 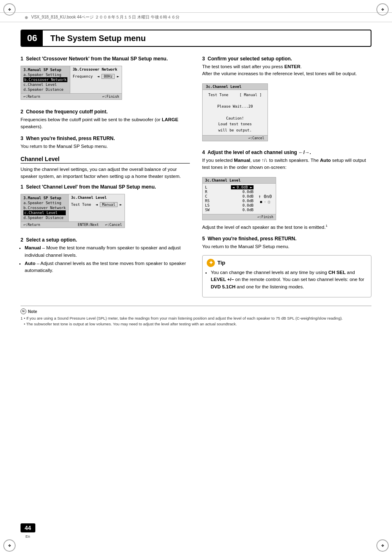 I want to click on cl-menu-crossover: b.Crossover Network, so click(x=44, y=208).